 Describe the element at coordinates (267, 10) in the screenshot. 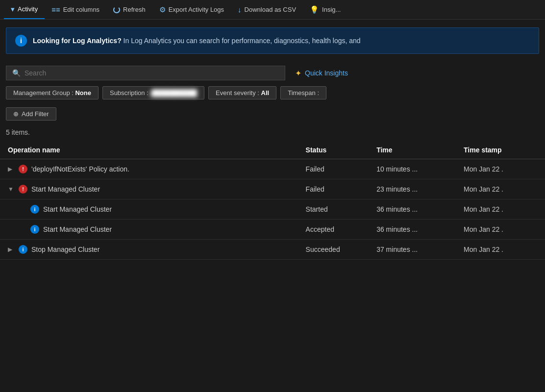

I see `toolbar-download-csv: ↓ Download as CSV` at that location.